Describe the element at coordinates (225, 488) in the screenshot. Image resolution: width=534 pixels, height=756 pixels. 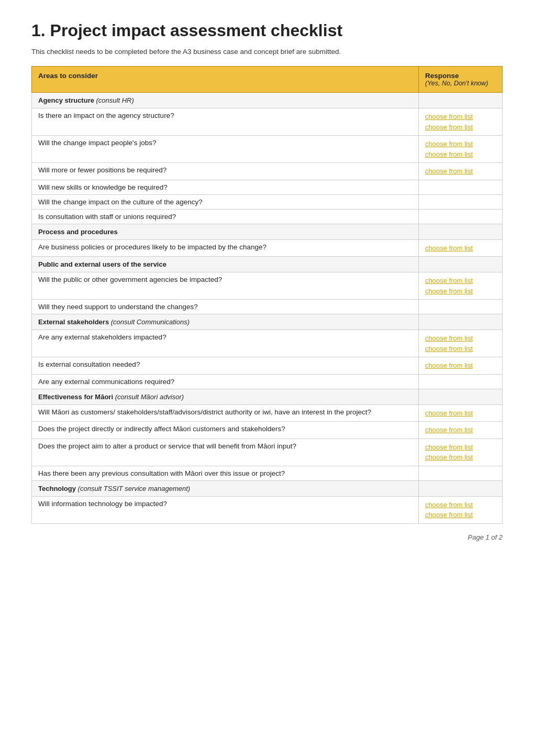
I see `section-label-technology: Technology (consult TSSIT service manage…` at that location.